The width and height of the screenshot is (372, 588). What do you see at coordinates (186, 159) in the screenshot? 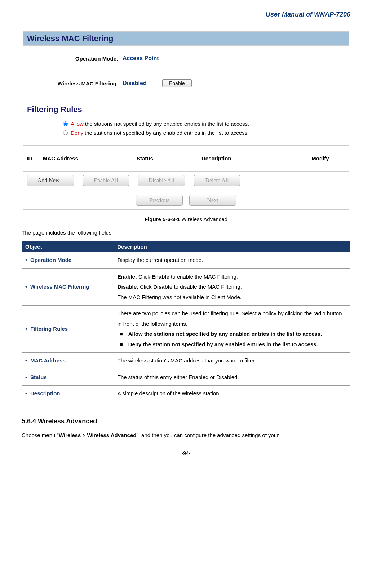
I see `table-header-row: ID MAC Address Status Description Modify` at bounding box center [186, 159].